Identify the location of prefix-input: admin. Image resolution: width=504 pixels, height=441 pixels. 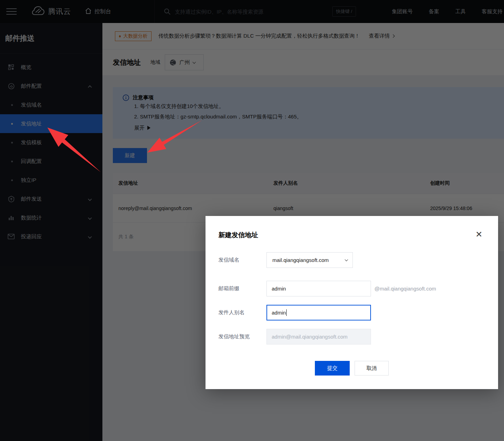
(319, 288).